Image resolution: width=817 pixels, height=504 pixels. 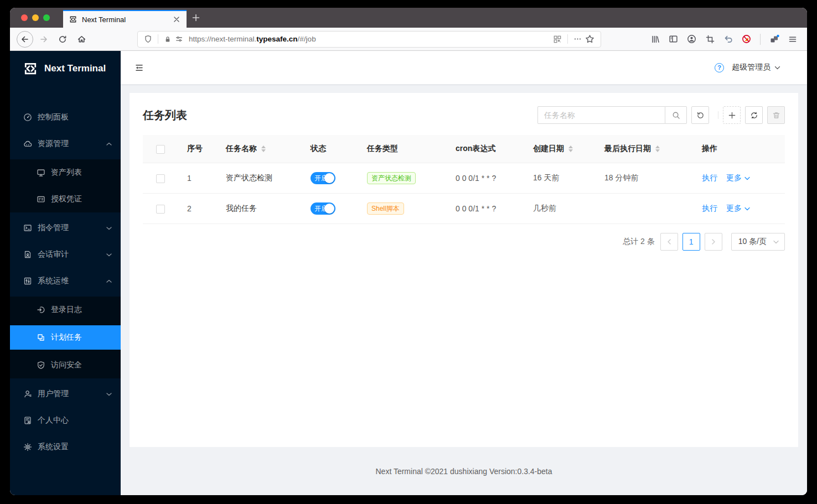 I want to click on help-icon: ?, so click(x=720, y=67).